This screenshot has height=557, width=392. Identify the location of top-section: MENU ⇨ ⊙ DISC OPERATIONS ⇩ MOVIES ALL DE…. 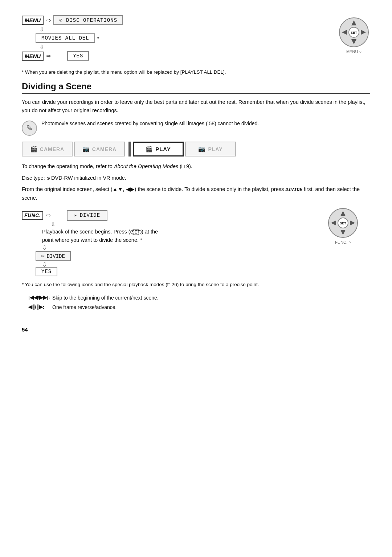
(196, 41).